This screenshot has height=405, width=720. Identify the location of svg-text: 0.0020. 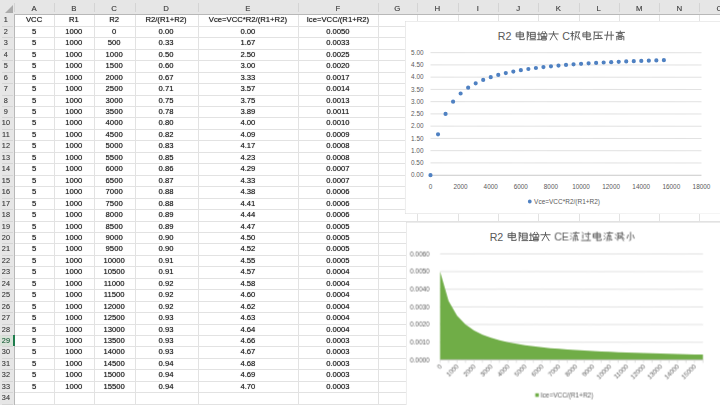
(420, 324).